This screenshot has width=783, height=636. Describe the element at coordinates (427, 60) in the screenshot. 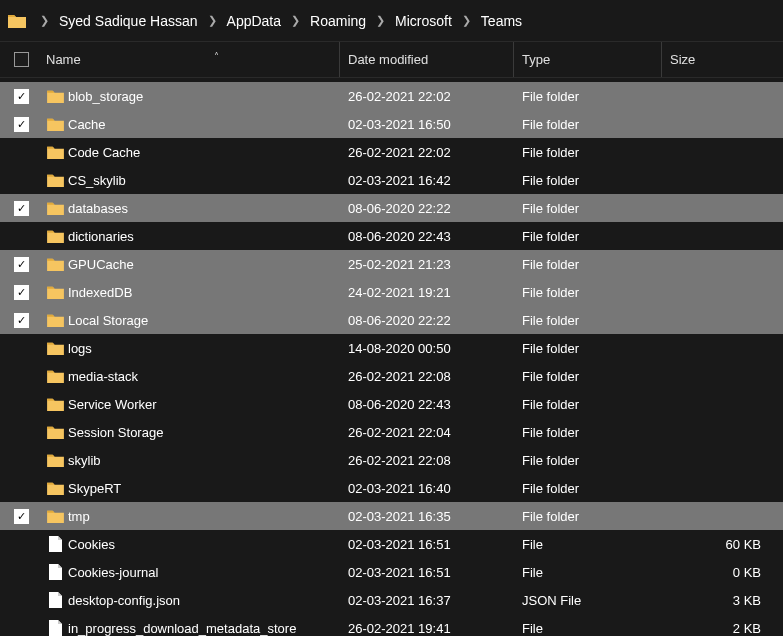

I see `column-header-date: Date modified` at that location.